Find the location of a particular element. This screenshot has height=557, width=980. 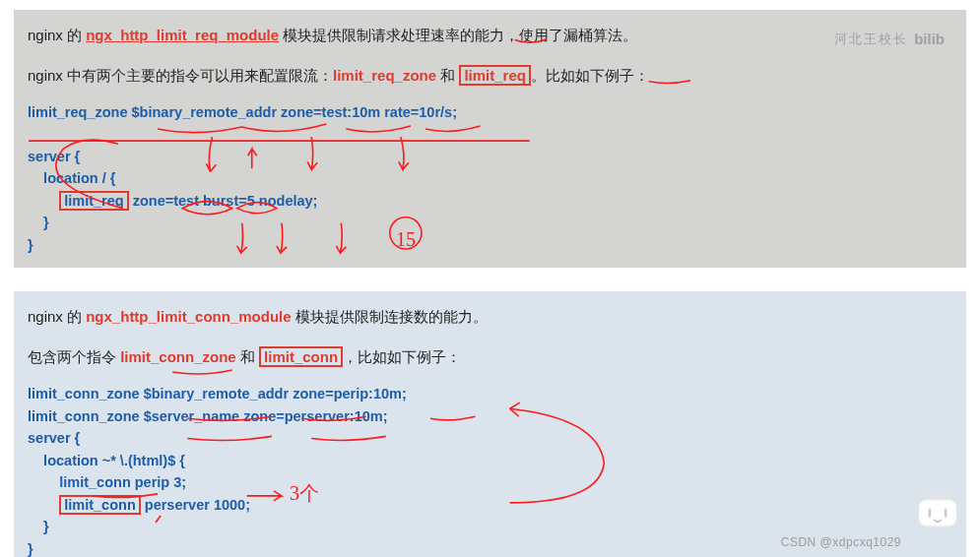

code-limit-conn: limit_conn is located at coordinates (100, 505).